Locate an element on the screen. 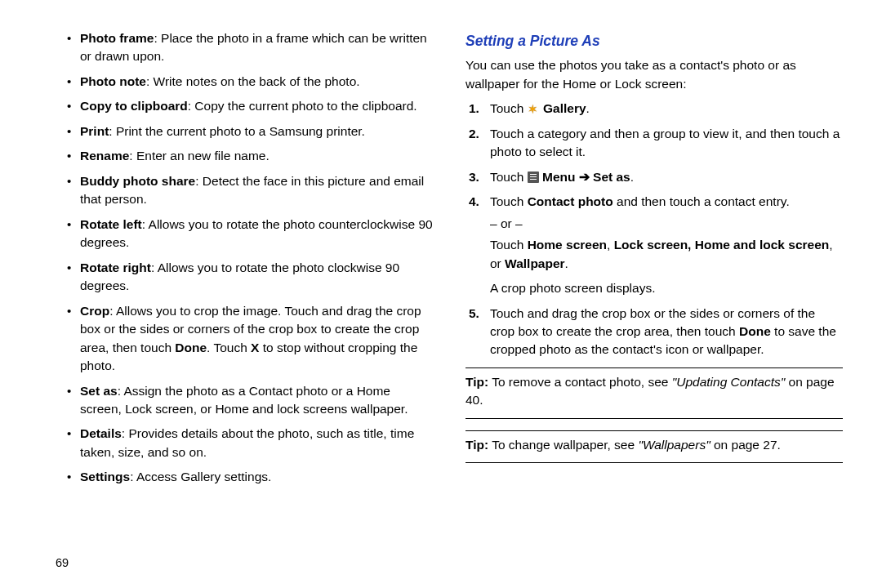 The height and width of the screenshot is (588, 882). step-3: 3. Touch Menu ➔ Set as. is located at coordinates (654, 177).